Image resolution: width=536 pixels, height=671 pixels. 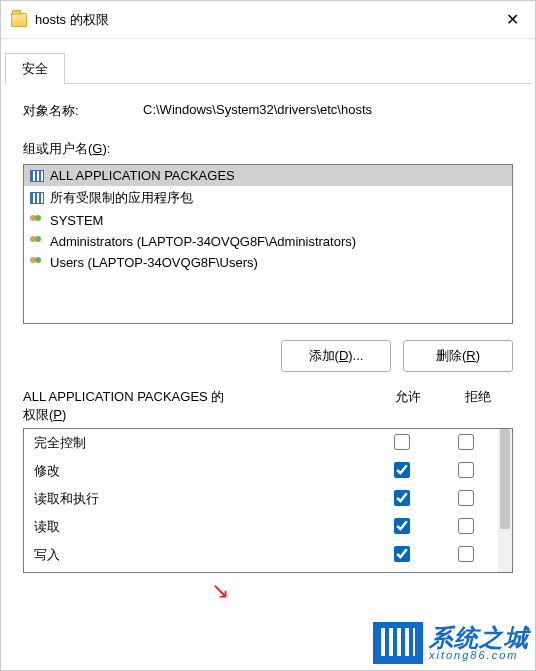 I want to click on list-item-label: SYSTEM, so click(x=76, y=220).